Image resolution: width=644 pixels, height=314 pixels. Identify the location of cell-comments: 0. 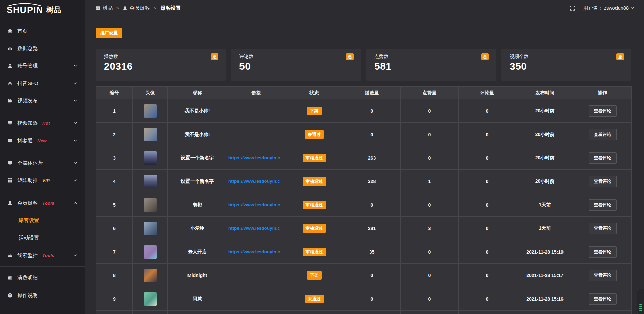
(487, 158).